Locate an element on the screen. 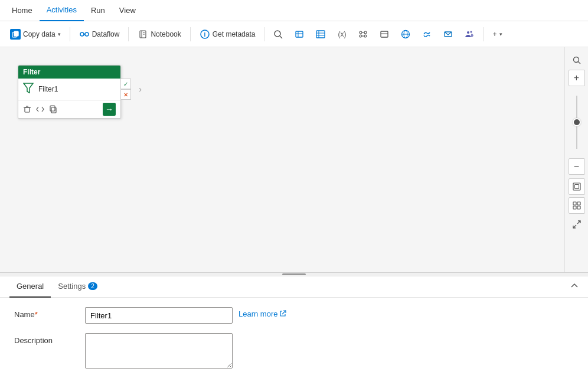 The height and width of the screenshot is (388, 588). dataflow-button: Dataflow is located at coordinates (99, 34).